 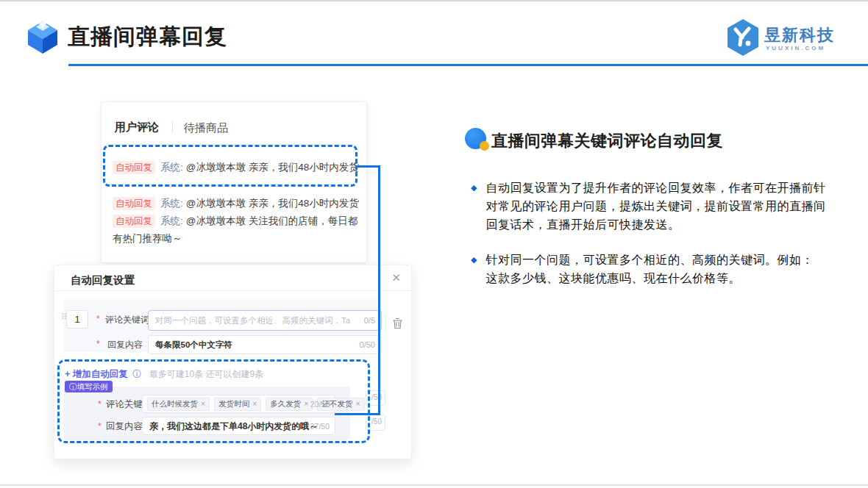 What do you see at coordinates (397, 325) in the screenshot?
I see `delete-row-icon` at bounding box center [397, 325].